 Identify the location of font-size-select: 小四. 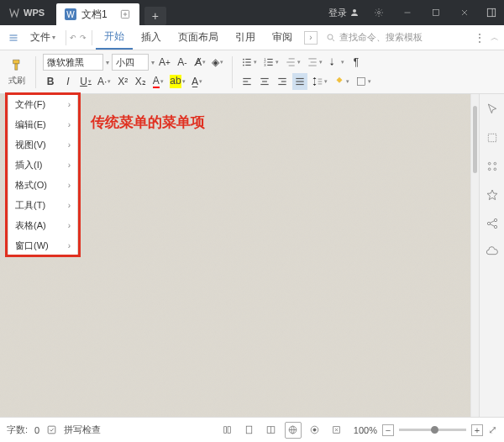
(130, 62).